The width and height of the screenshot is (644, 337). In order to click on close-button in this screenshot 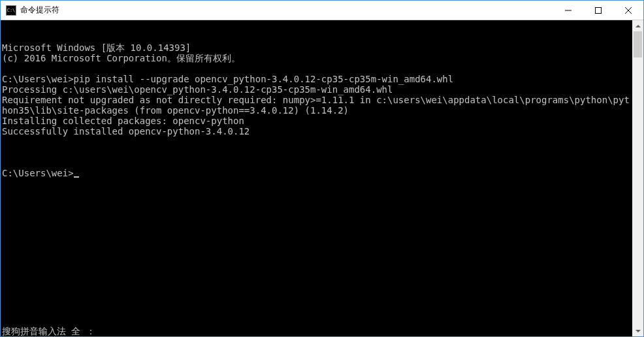, I will do `click(628, 10)`.